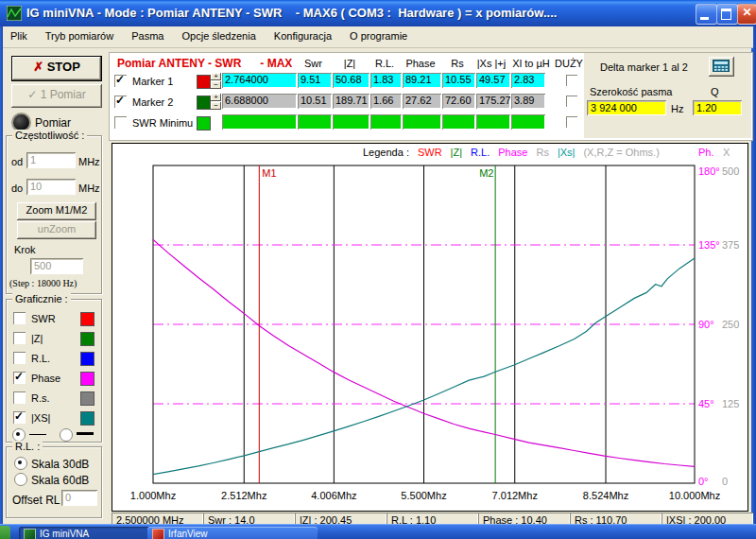 This screenshot has height=539, width=756. I want to click on col-header-rs: Rs, so click(457, 63).